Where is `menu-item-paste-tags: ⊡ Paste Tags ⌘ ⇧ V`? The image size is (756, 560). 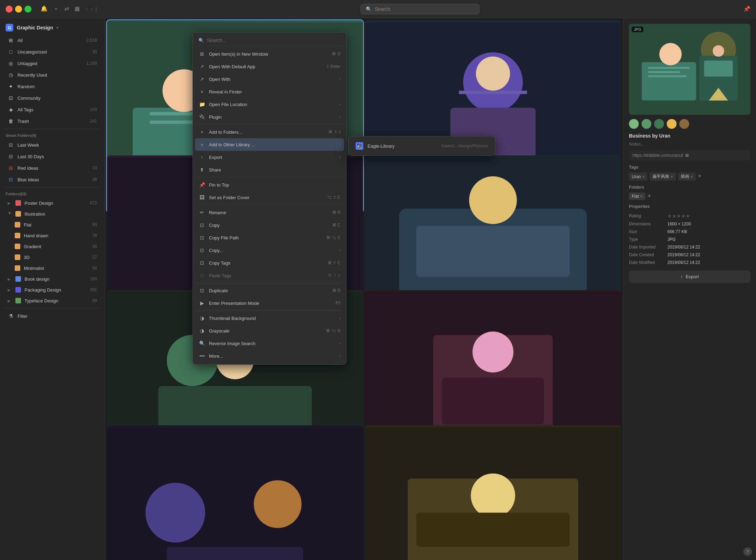 menu-item-paste-tags: ⊡ Paste Tags ⌘ ⇧ V is located at coordinates (270, 275).